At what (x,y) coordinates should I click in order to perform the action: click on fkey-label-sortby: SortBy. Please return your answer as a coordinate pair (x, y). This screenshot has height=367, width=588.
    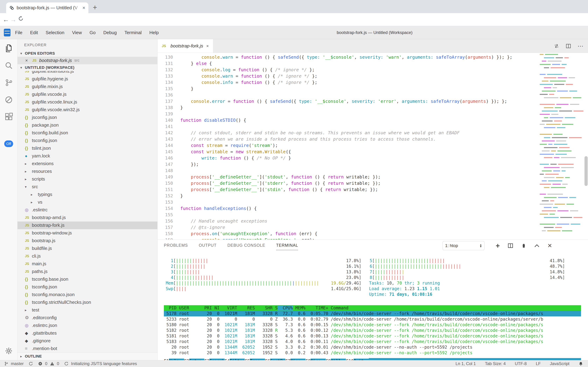
    Looking at the image, I should click on (278, 359).